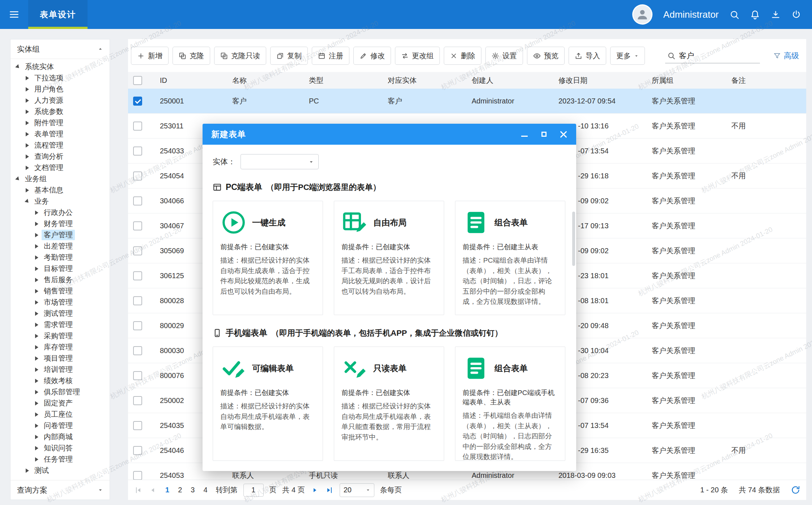 The width and height of the screenshot is (812, 505). Describe the element at coordinates (60, 123) in the screenshot. I see `tree-item: 附件管理` at that location.